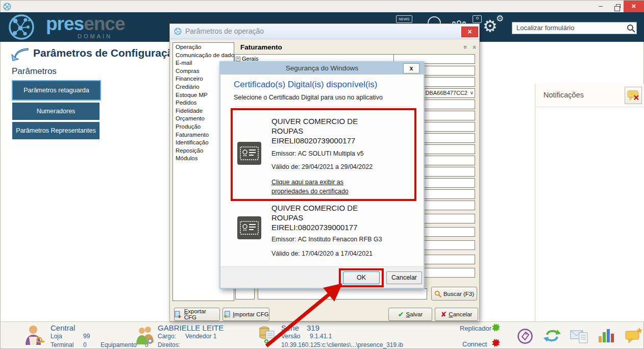 This screenshot has height=349, width=644. Describe the element at coordinates (320, 336) in the screenshot. I see `versao-value: 9.1.41.1` at that location.